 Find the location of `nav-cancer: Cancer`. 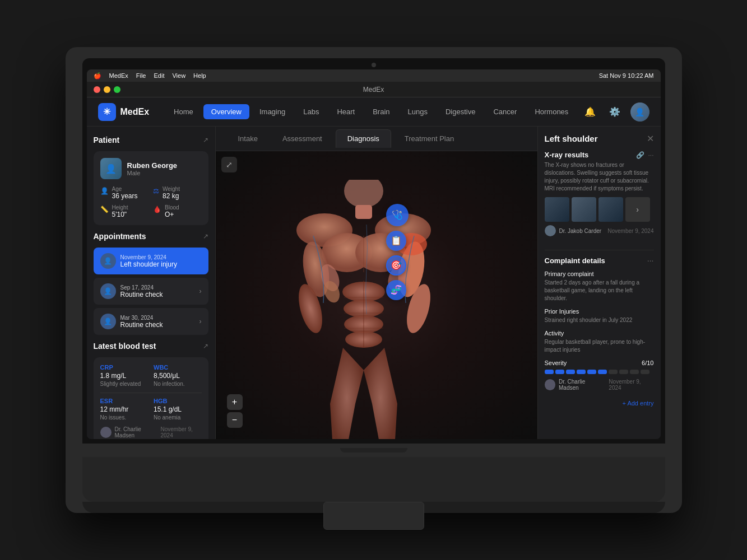

nav-cancer: Cancer is located at coordinates (505, 112).